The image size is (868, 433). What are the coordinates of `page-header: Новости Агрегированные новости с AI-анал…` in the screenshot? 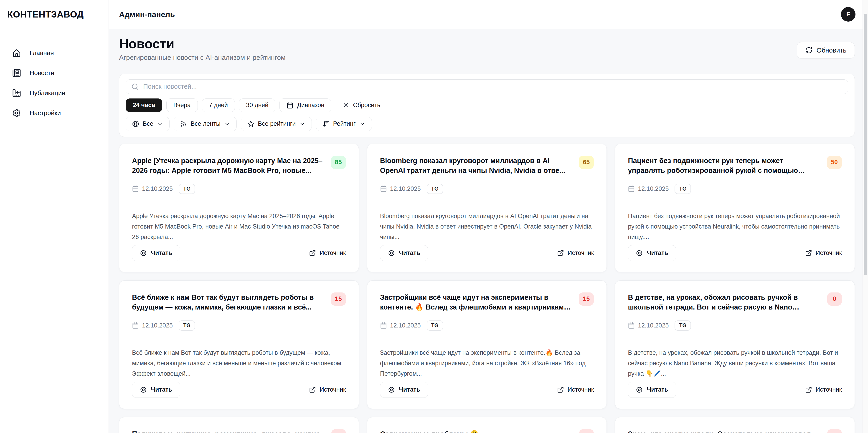 It's located at (487, 49).